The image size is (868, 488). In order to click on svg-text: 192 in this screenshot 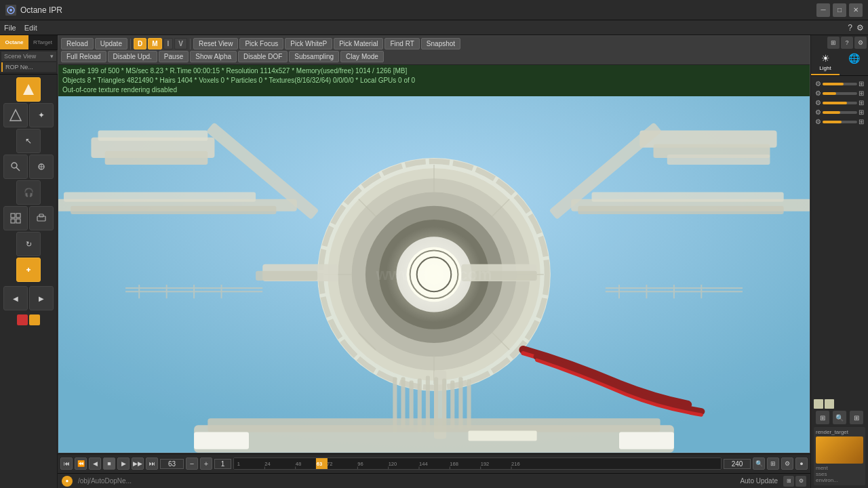, I will do `click(486, 464)`.